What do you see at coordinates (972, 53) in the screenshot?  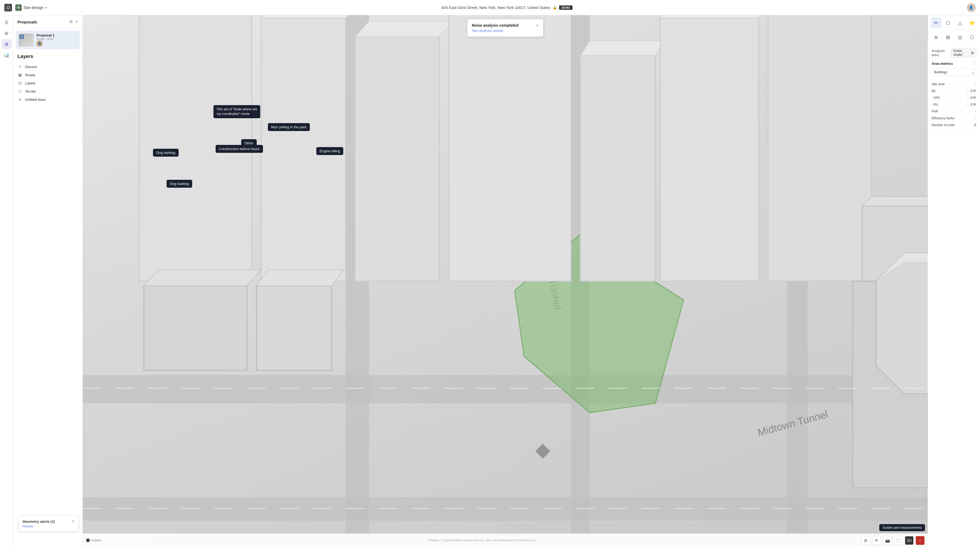 I see `analysis-area-more-icon: ⊞` at bounding box center [972, 53].